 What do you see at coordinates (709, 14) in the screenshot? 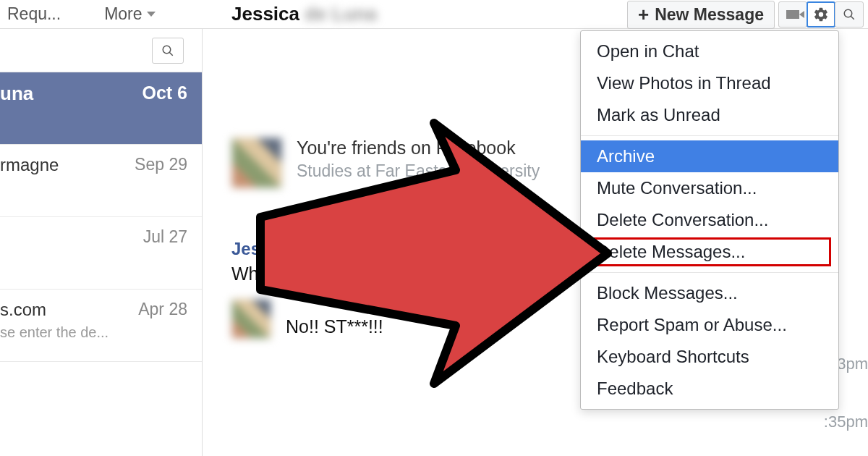
I see `new-message-label: New Message` at bounding box center [709, 14].